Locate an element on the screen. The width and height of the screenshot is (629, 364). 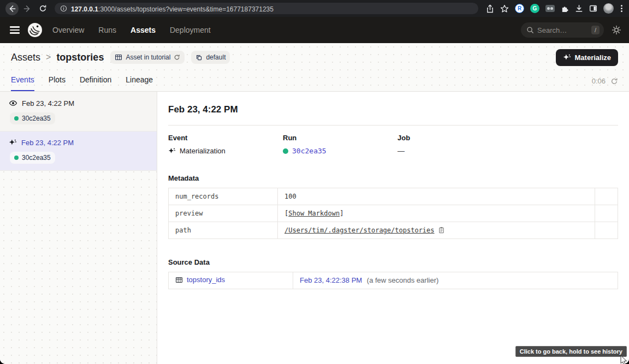
browser-back-button is located at coordinates (12, 9).